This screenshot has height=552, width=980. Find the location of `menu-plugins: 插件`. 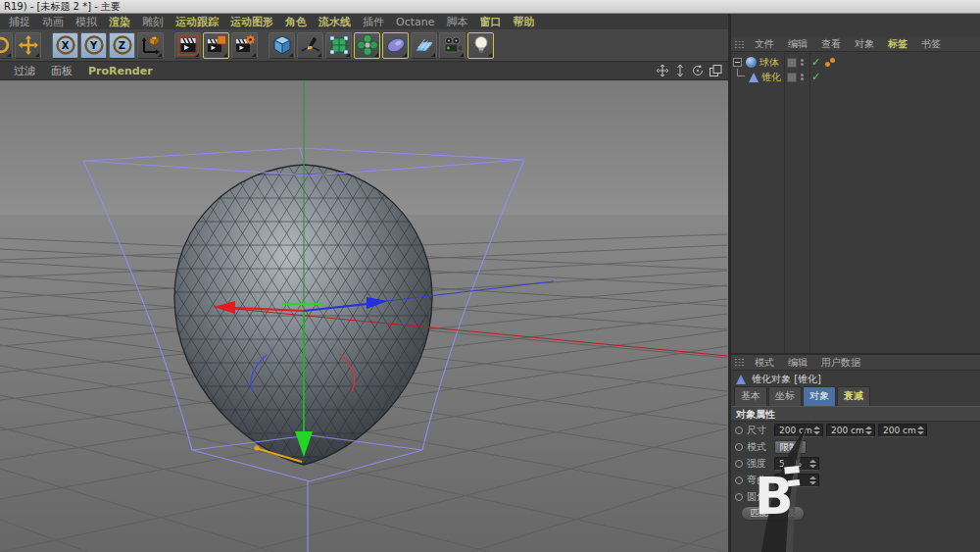

menu-plugins: 插件 is located at coordinates (373, 22).